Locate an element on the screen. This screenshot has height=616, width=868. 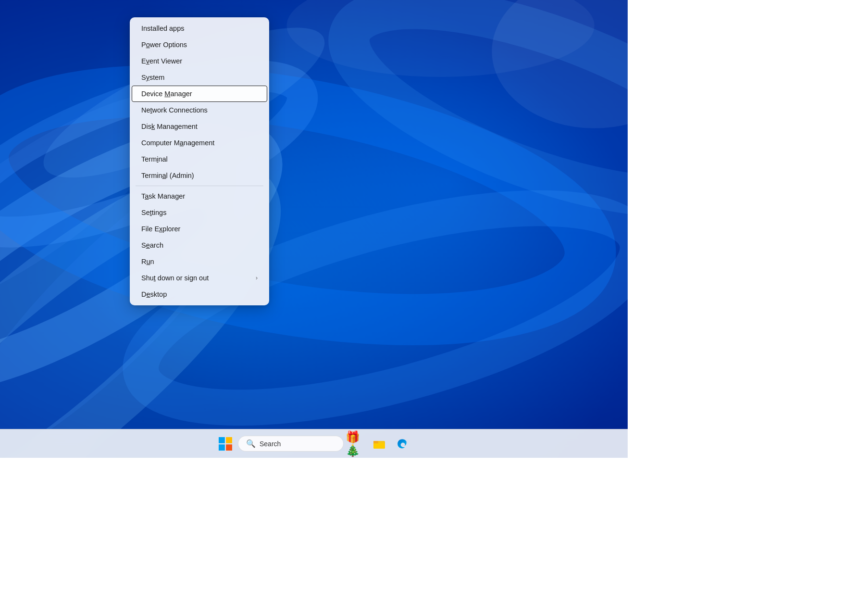
taskbar-items: 🔍 Search 🎁🎄 is located at coordinates (314, 444).